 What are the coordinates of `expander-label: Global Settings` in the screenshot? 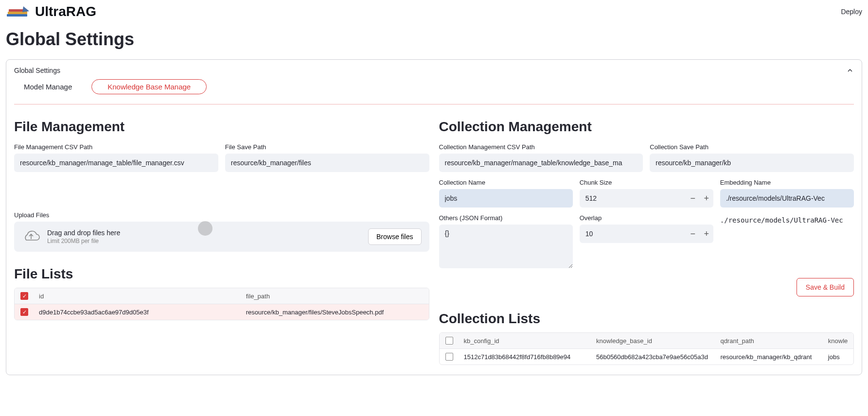 It's located at (37, 70).